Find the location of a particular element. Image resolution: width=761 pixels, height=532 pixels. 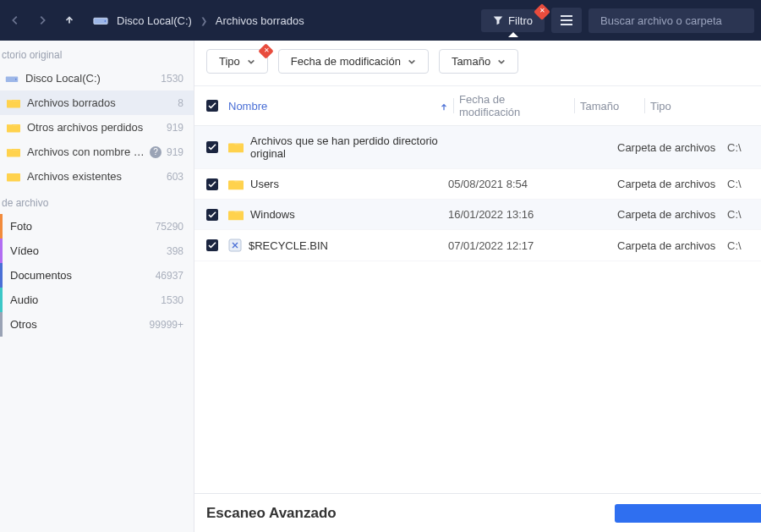

sidebar-item-count: 603 is located at coordinates (178, 177).